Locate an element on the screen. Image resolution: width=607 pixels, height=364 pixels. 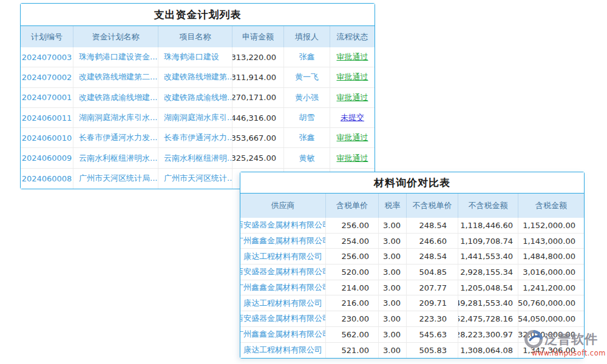
project-name-link: 改建铁路线增建第... is located at coordinates (195, 77).